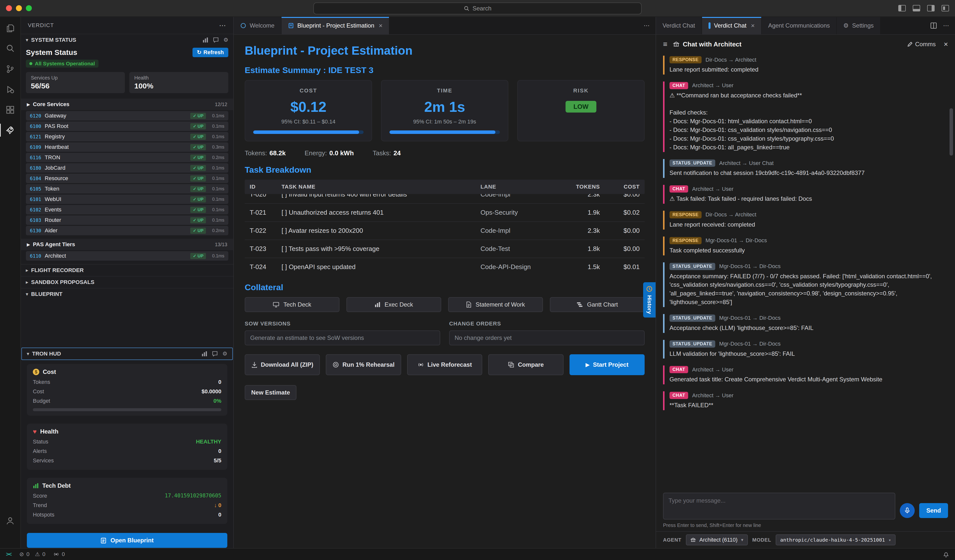 Image resolution: width=955 pixels, height=560 pixels. Describe the element at coordinates (10, 69) in the screenshot. I see `source-control-icon` at that location.